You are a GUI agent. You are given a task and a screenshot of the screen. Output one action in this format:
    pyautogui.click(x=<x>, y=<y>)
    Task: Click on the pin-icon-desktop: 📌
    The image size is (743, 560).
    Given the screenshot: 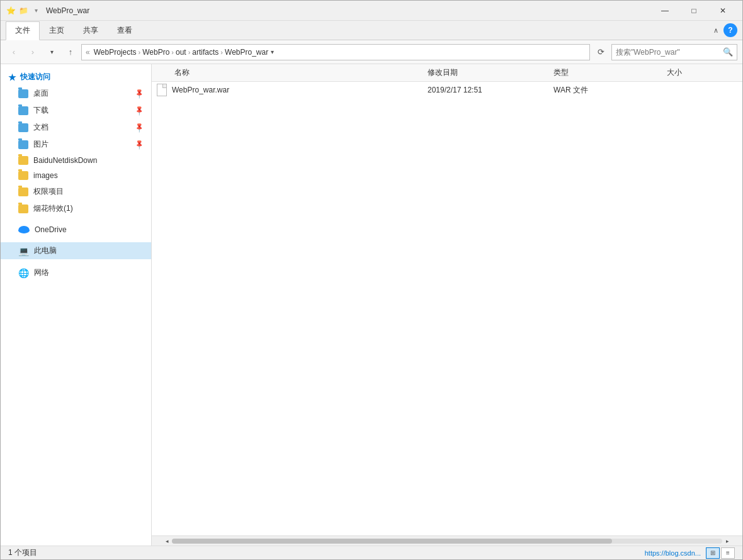 What is the action you would take?
    pyautogui.click(x=139, y=93)
    